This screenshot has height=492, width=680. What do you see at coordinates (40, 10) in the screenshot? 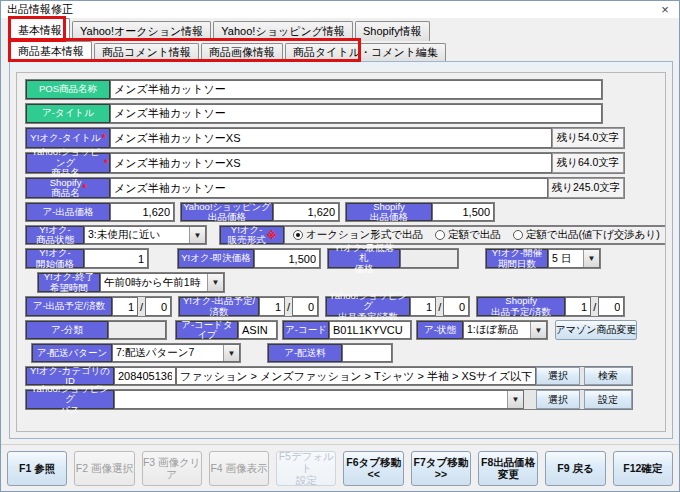
I see `window-title: 出品情報修正` at bounding box center [40, 10].